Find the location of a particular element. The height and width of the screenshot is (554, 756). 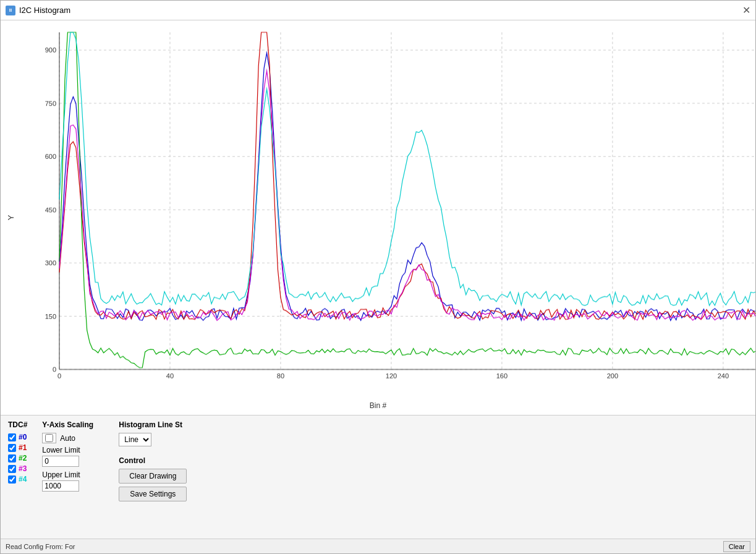

title-bar: II I2C Histogram ✕ is located at coordinates (378, 11).